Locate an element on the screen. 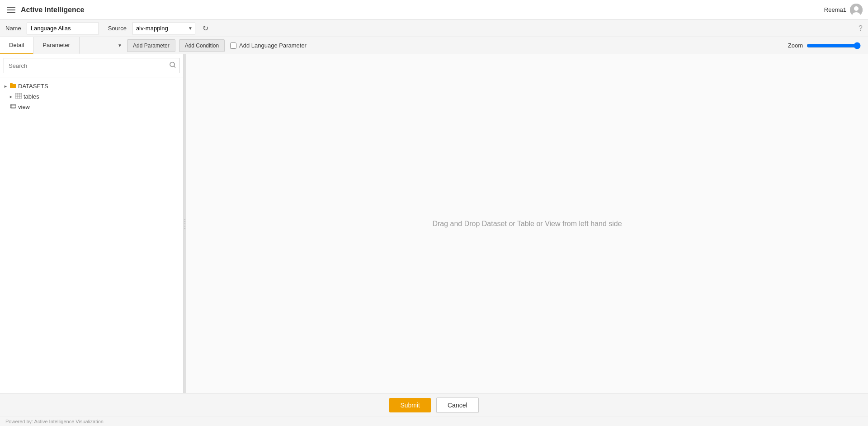 This screenshot has height=426, width=868. tree-label-view: view is located at coordinates (24, 107).